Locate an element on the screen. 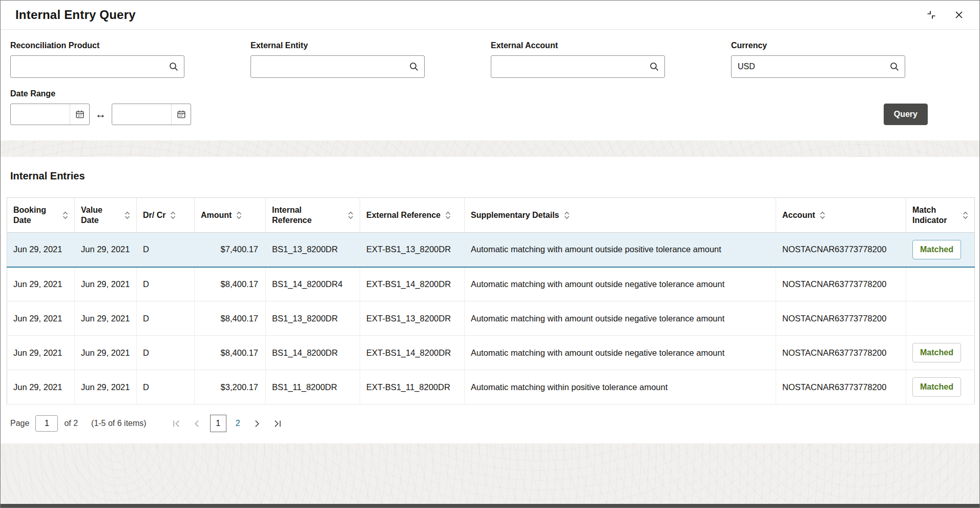 The height and width of the screenshot is (508, 980). items-summary: (1-5 of 6 items) is located at coordinates (119, 423).